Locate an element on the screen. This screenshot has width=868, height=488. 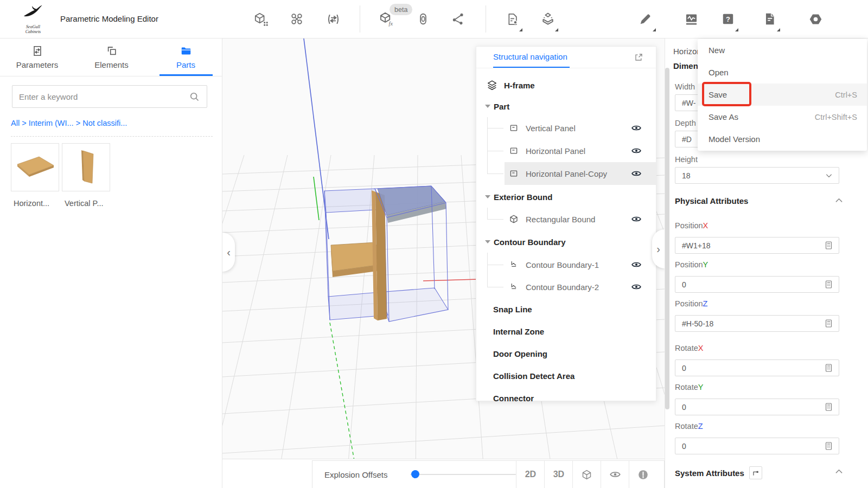
top-toolbar: SeaGullCabinets Parametric Modeling Edit… is located at coordinates (434, 20).